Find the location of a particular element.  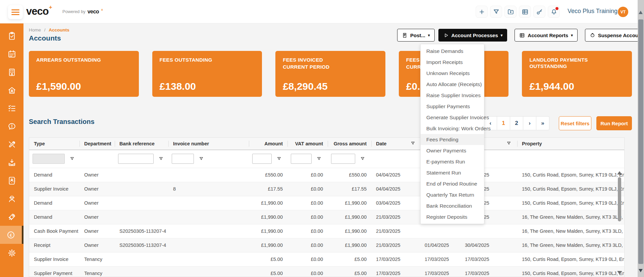

table-row: DemandOwner£1,990.00£0.00£1,990.0003/04/… is located at coordinates (327, 203).